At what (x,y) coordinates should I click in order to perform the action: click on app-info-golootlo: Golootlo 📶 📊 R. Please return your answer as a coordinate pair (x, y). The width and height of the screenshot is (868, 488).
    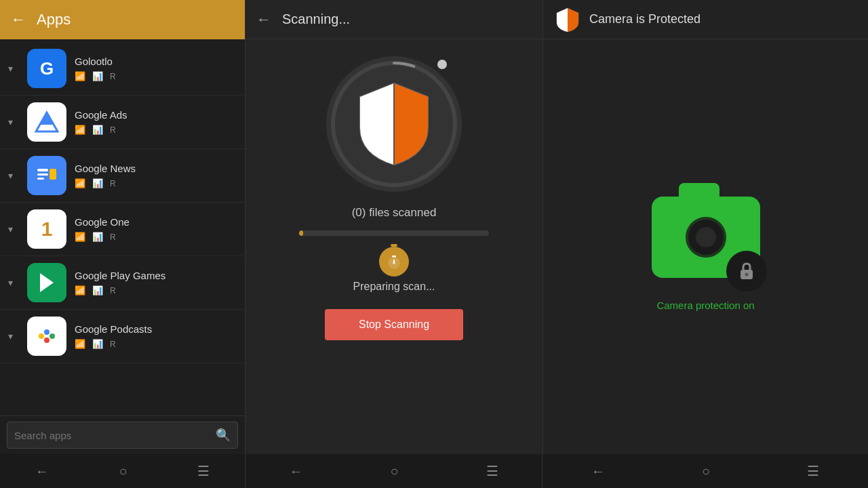
    Looking at the image, I should click on (156, 68).